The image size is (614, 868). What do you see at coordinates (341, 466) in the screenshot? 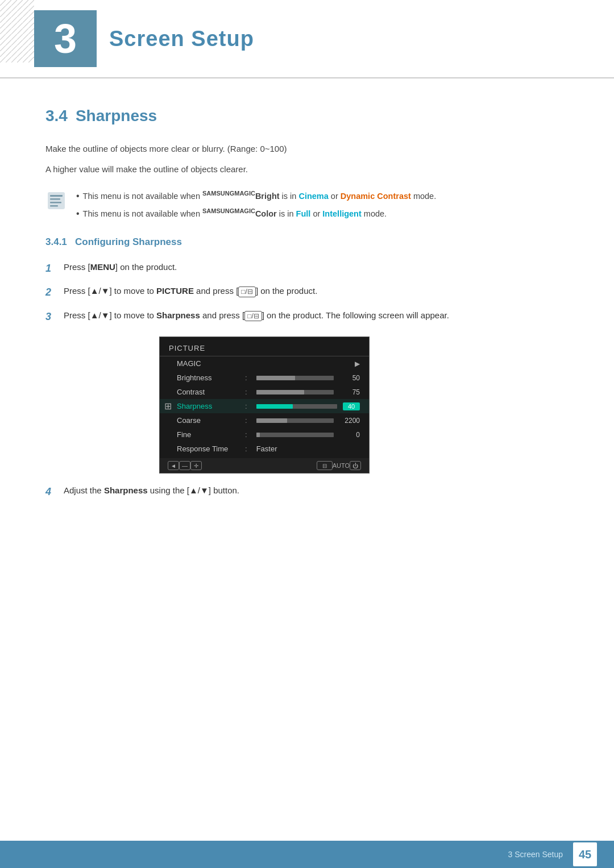
I see `footer-auto-label: AUTO` at bounding box center [341, 466].